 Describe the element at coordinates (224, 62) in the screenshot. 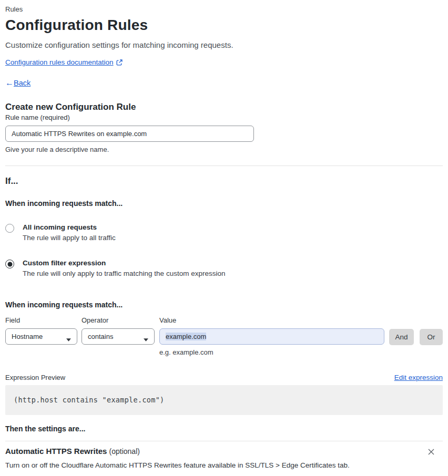

I see `documentation-link-row: Configuration rules documentation` at that location.